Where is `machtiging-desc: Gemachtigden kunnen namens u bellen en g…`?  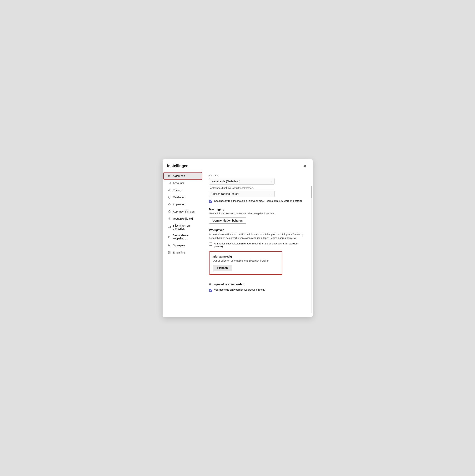 machtiging-desc: Gemachtigden kunnen namens u bellen en g… is located at coordinates (258, 213).